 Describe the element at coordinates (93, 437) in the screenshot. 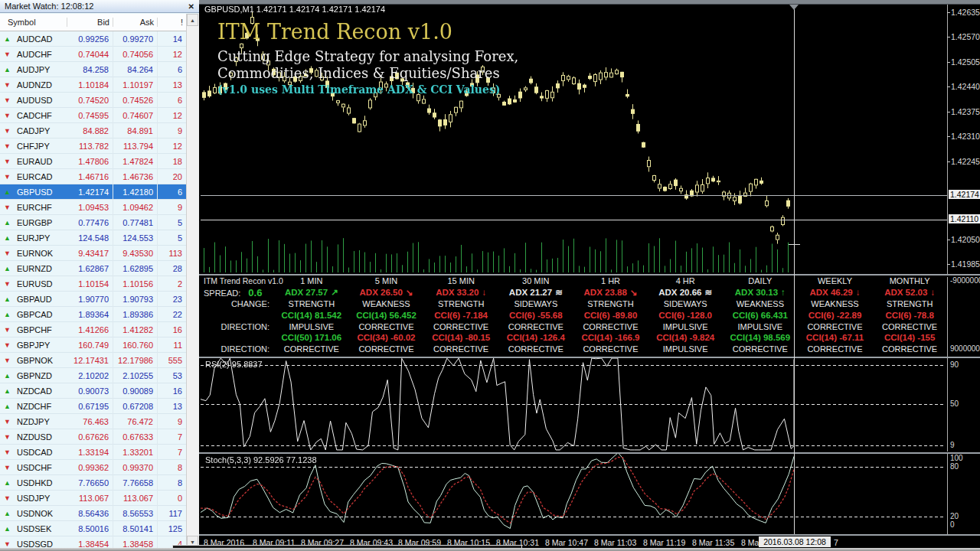

I see `market-watch-row: ▼NZDUSD0.676260.676337` at that location.